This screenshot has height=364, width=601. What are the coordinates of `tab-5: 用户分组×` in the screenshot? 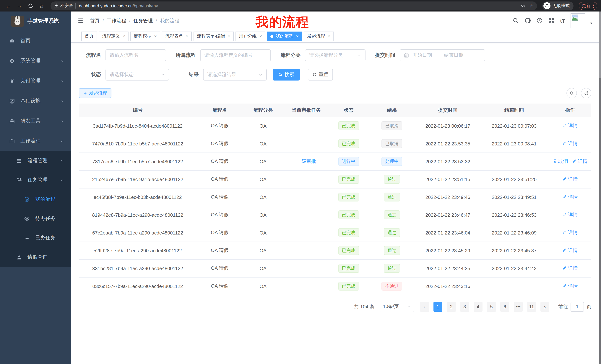 It's located at (250, 36).